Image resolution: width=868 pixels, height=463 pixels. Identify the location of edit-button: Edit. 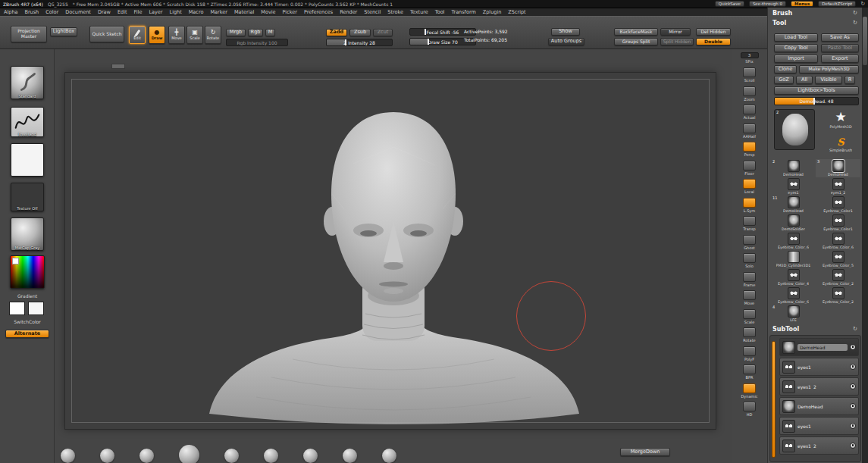
(137, 35).